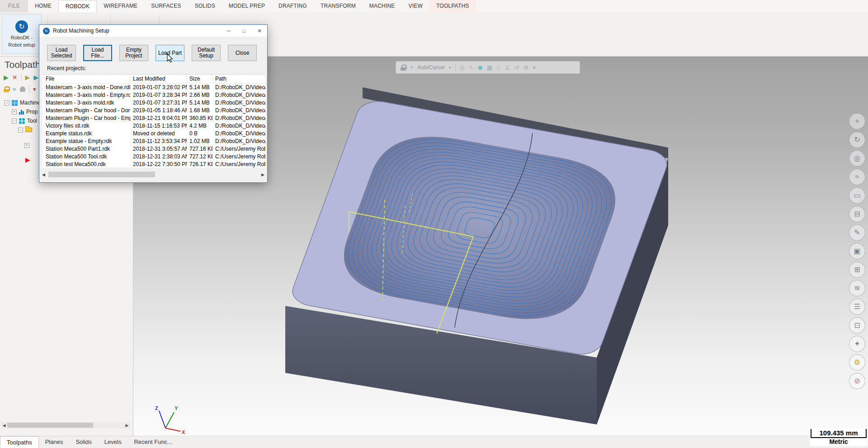 This screenshot has height=448, width=868. I want to click on tab-drafting: DRAFTING, so click(293, 6).